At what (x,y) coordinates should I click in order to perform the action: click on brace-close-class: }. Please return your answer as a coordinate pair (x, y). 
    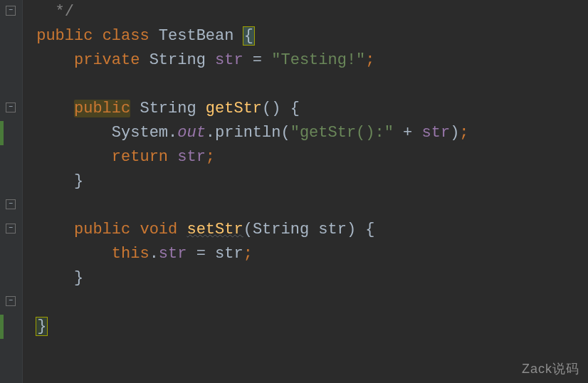
    Looking at the image, I should click on (41, 326).